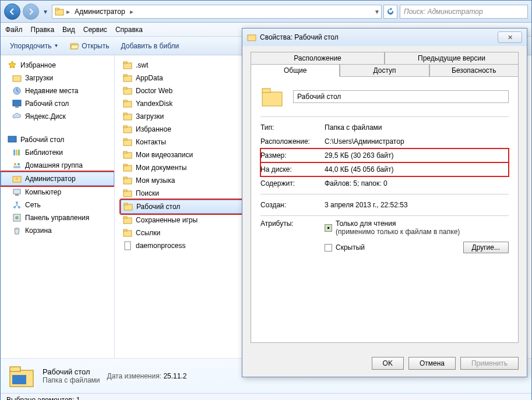 The height and width of the screenshot is (400, 532). Describe the element at coordinates (388, 363) in the screenshot. I see `ok-button: OK` at that location.